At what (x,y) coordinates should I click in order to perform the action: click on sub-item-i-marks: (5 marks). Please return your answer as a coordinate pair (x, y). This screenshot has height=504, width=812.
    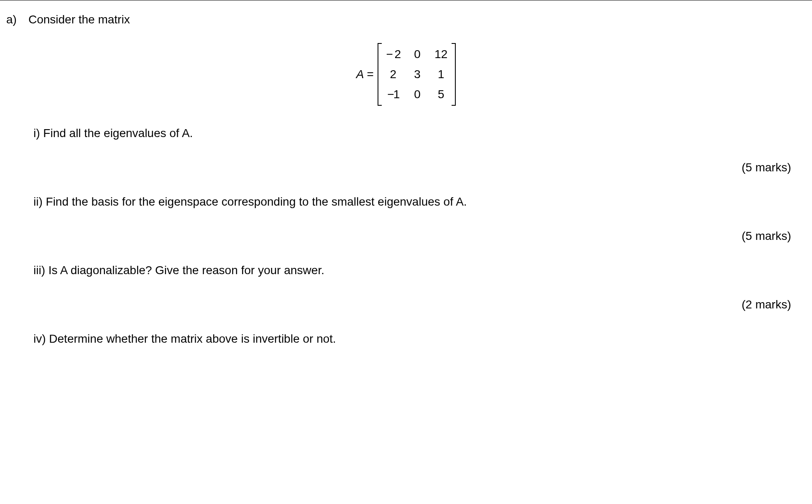
    Looking at the image, I should click on (414, 168).